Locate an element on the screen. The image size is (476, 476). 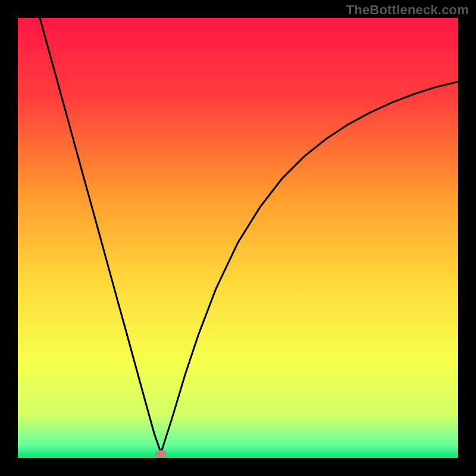
minimum-marker is located at coordinates (161, 454).